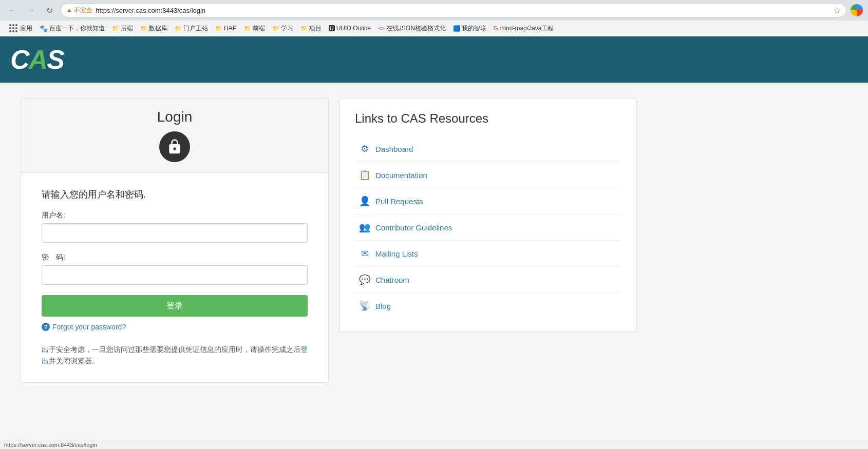 The width and height of the screenshot is (868, 449). What do you see at coordinates (175, 216) in the screenshot?
I see `username-label: 用户名:` at bounding box center [175, 216].